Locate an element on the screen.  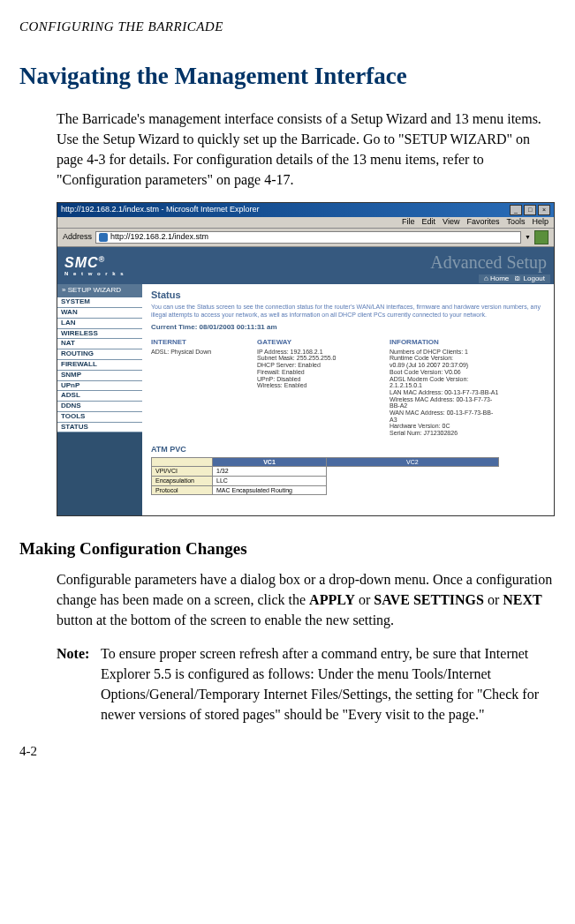
information-column: INFORMATION Numbers of DHCP Clients: 1 R… is located at coordinates (443, 388).